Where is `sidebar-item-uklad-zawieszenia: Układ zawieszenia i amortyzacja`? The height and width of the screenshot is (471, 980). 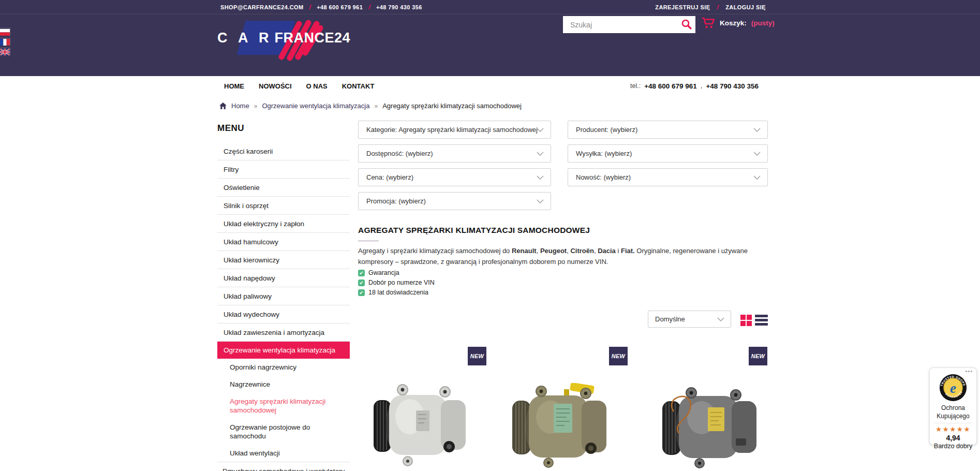
sidebar-item-uklad-zawieszenia: Układ zawieszenia i amortyzacja is located at coordinates (284, 332).